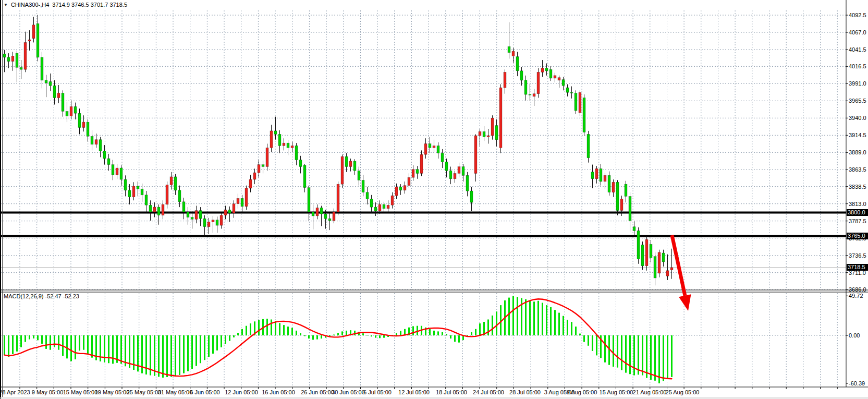  What do you see at coordinates (858, 135) in the screenshot?
I see `price-tick-label: 3914.5` at bounding box center [858, 135].